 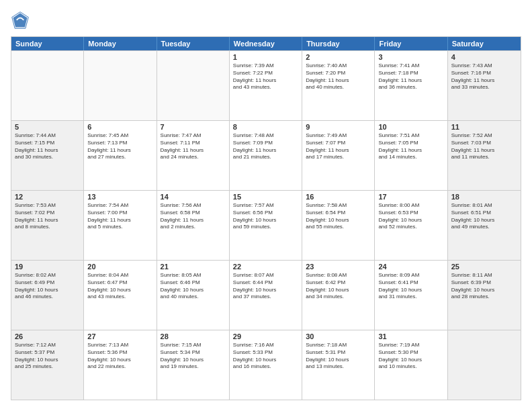 I want to click on day-number: 29, so click(x=266, y=336).